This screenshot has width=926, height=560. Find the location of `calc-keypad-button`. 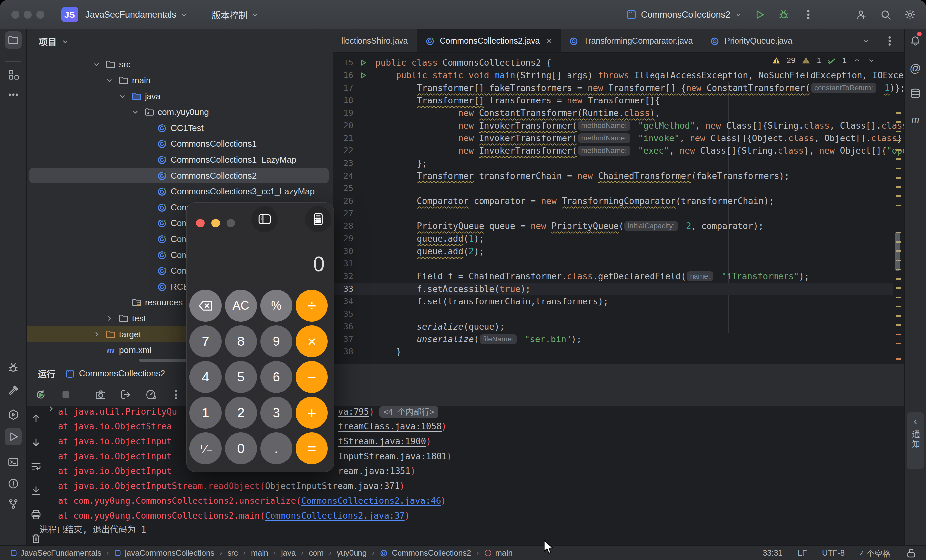

calc-keypad-button is located at coordinates (318, 219).